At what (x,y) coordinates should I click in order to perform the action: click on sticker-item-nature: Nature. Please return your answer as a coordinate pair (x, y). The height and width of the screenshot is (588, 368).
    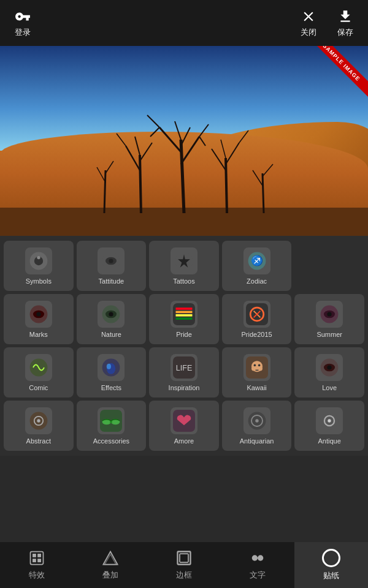
    Looking at the image, I should click on (112, 319).